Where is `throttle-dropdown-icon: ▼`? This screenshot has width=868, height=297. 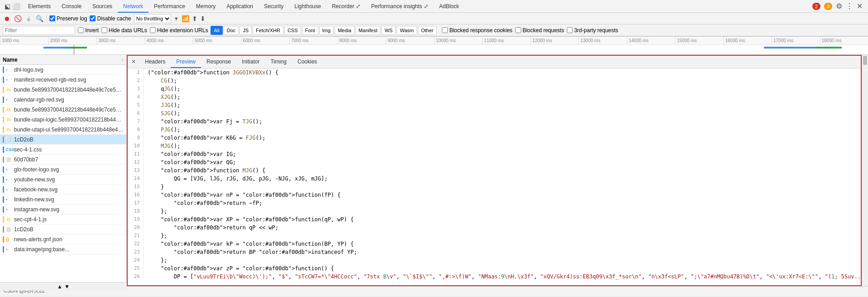 throttle-dropdown-icon: ▼ is located at coordinates (177, 19).